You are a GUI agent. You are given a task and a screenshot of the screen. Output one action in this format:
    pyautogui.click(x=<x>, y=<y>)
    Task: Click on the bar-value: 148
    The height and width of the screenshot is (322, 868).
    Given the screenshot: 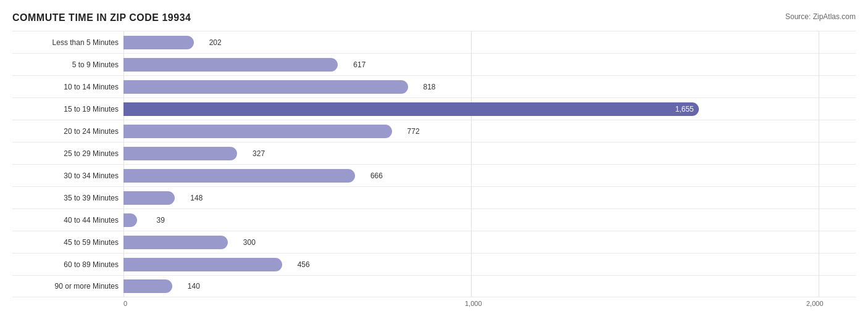 What is the action you would take?
    pyautogui.click(x=196, y=198)
    